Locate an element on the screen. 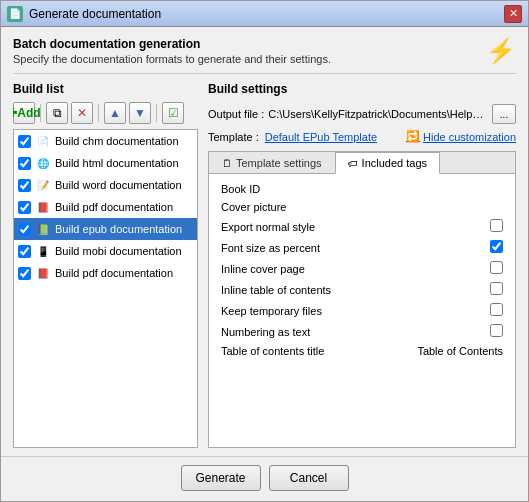 This screenshot has width=529, height=502. item-label: Build html documentation is located at coordinates (117, 163).